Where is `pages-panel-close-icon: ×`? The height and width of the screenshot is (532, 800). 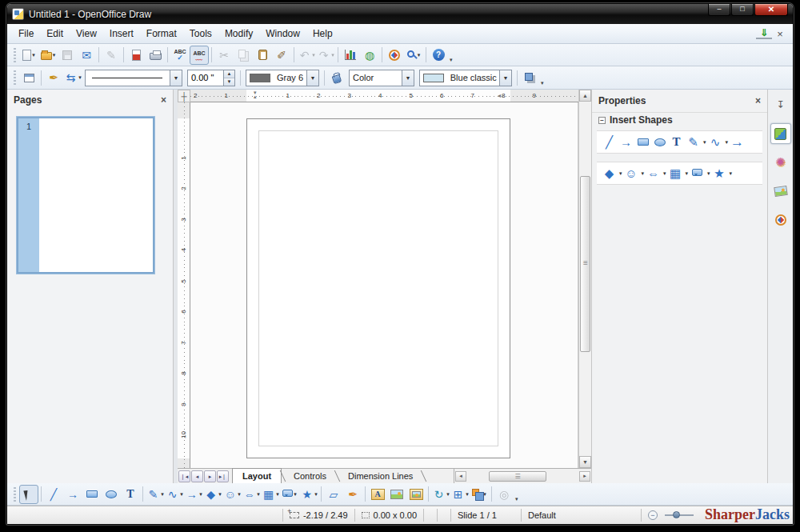 pages-panel-close-icon: × is located at coordinates (163, 100).